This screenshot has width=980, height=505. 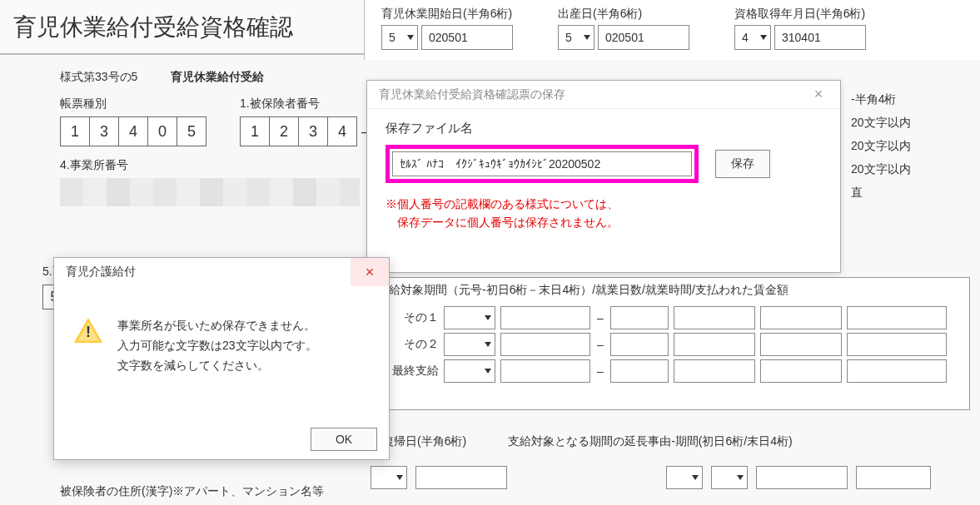 I want to click on filename-highlight: ｾﾙｽﾞ ﾊﾅｺ ｲｸｼﾞｷｭｳｷﾞｮｳｶｲｼﾋﾞ20200502, so click(x=542, y=164).